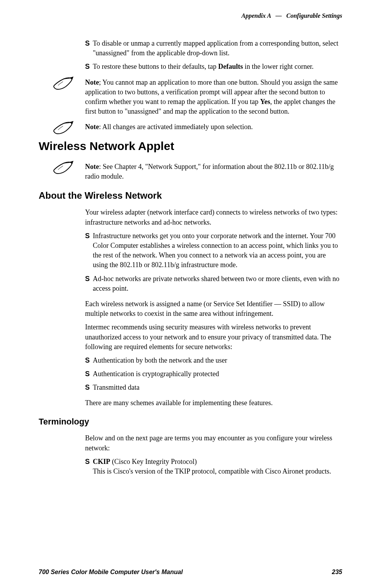 The height and width of the screenshot is (588, 377). I want to click on bullet-text: in the lower right corner., so click(278, 66).